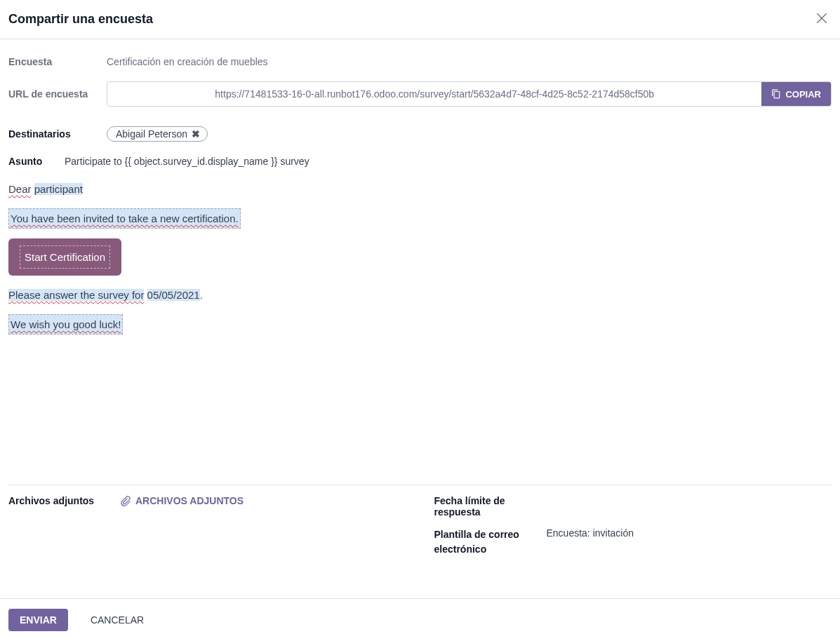 Image resolution: width=840 pixels, height=641 pixels. I want to click on bottom-fields: Archivos adjuntos ARCHIVOS ADJUNTOS Fech…, so click(420, 526).